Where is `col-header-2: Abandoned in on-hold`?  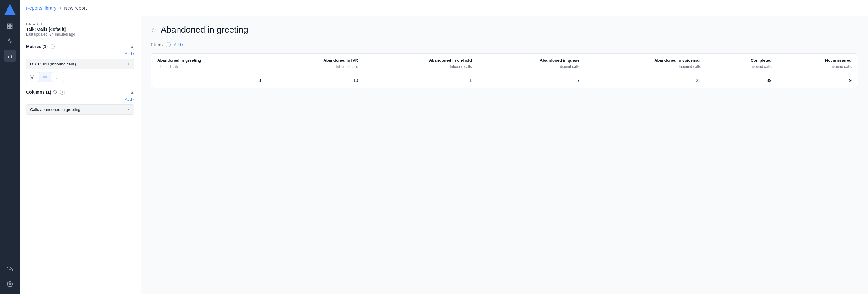
col-header-2: Abandoned in on-hold is located at coordinates (421, 59).